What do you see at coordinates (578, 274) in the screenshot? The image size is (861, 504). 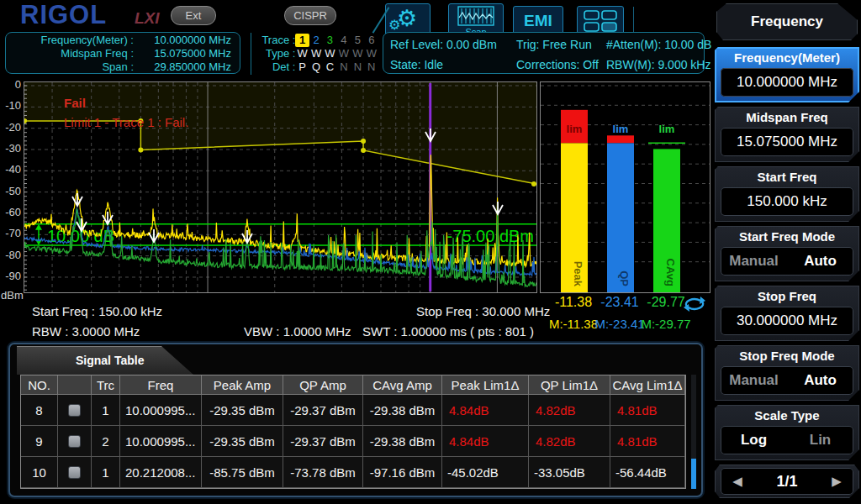 I see `bar-name-label: Peak` at bounding box center [578, 274].